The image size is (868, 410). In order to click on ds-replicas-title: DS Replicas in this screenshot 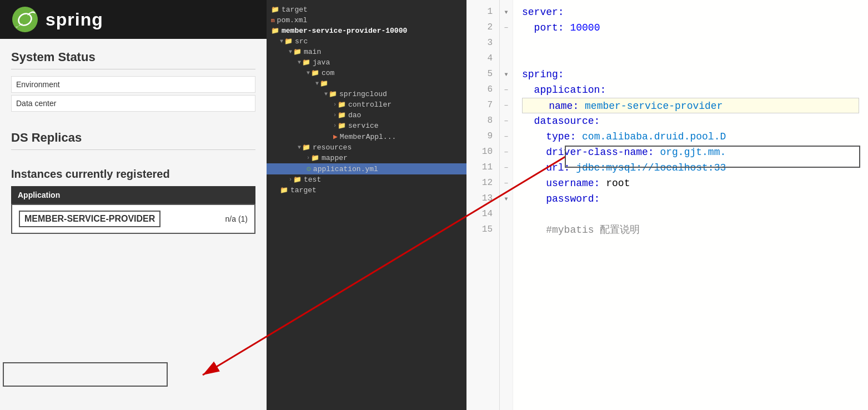, I will do `click(133, 138)`.